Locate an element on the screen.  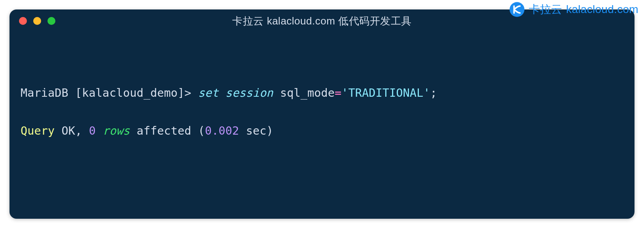
prompt-name: kalacloud_demo is located at coordinates (130, 93).